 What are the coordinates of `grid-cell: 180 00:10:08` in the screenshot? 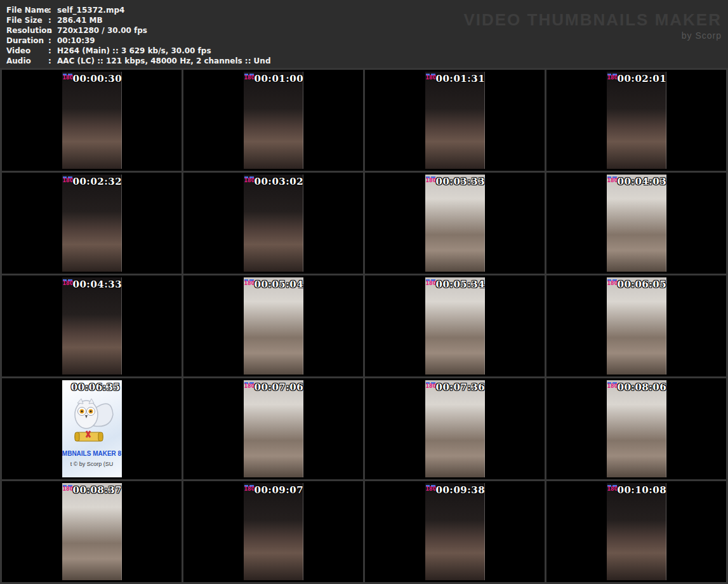 It's located at (636, 532).